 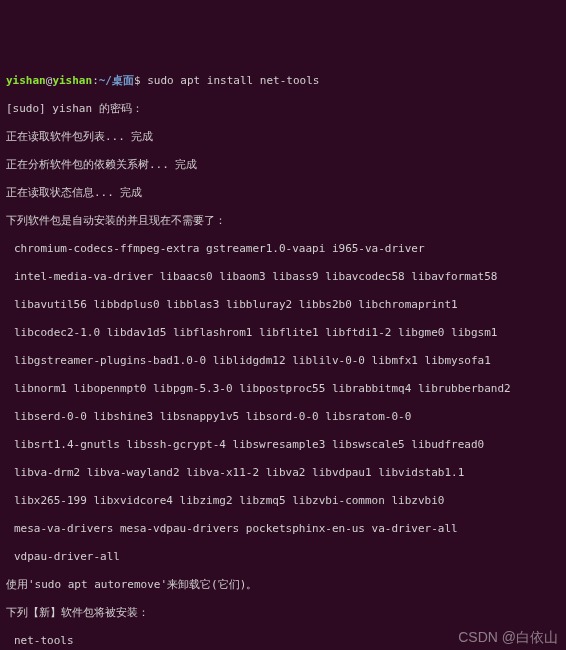 What do you see at coordinates (26, 80) in the screenshot?
I see `prompt-user: yishan` at bounding box center [26, 80].